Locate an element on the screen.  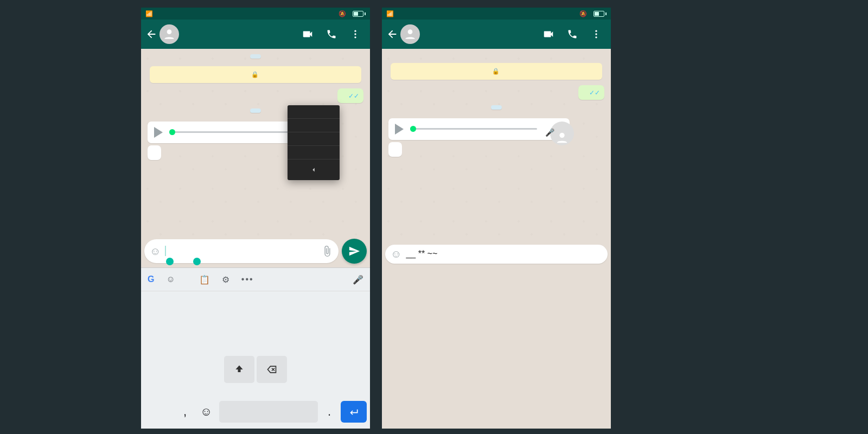
period-key: . is located at coordinates (329, 412).